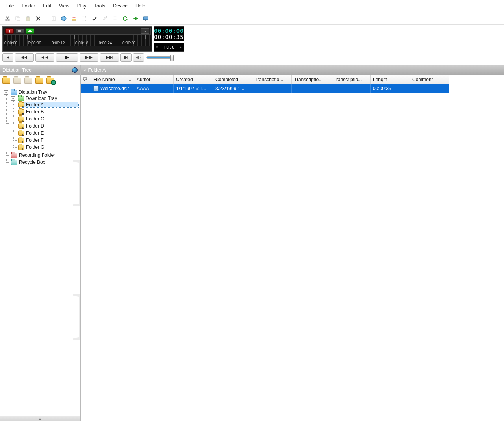 Image resolution: width=504 pixels, height=430 pixels. Describe the element at coordinates (40, 419) in the screenshot. I see `sidebar-collapse-handle: ▲` at that location.